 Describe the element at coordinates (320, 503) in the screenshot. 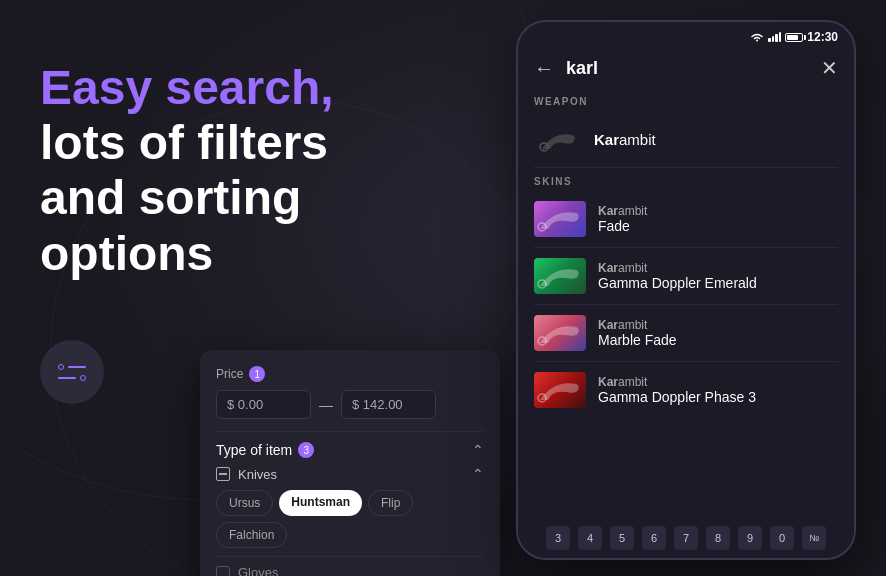

I see `knife-tag-huntsman: Huntsman` at that location.